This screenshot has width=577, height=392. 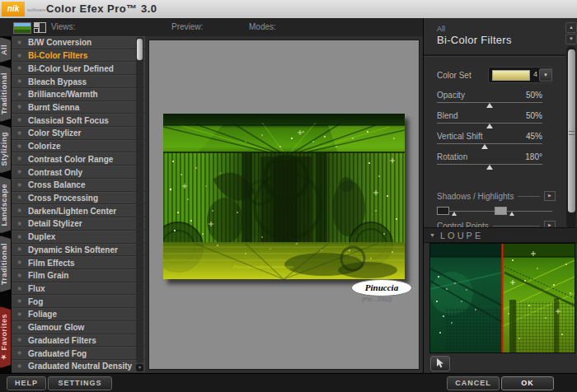 I want to click on filter-item: ★ Color Stylizer, so click(x=78, y=133).